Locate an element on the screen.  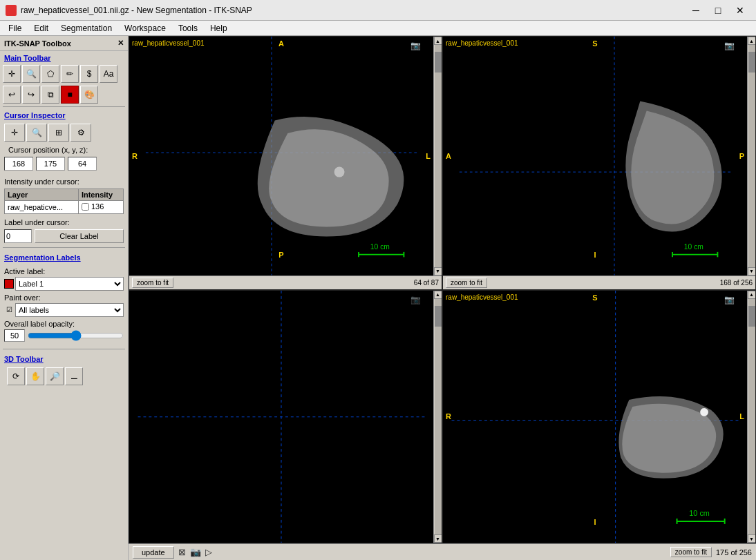
layer-name: raw_hepaticve... is located at coordinates (41, 207).